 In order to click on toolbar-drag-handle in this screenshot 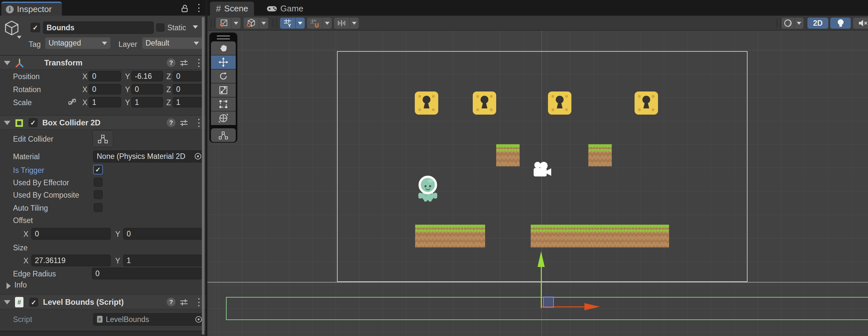, I will do `click(213, 23)`.